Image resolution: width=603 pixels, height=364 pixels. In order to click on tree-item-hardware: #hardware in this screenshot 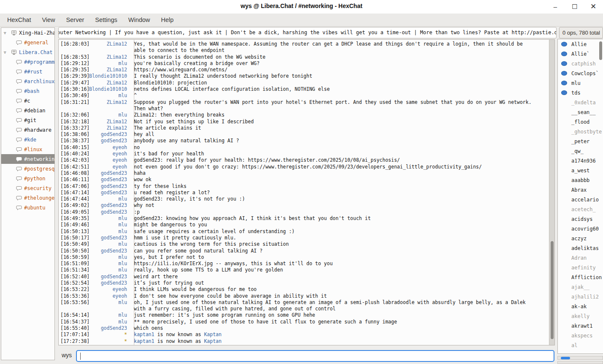, I will do `click(28, 130)`.